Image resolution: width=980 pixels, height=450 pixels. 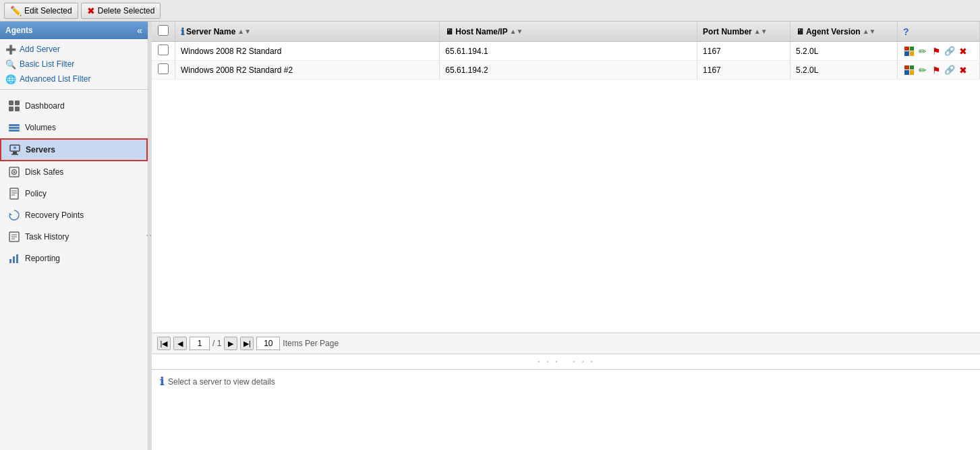 What do you see at coordinates (834, 32) in the screenshot?
I see `agent-version-header-label: Agent Version` at bounding box center [834, 32].